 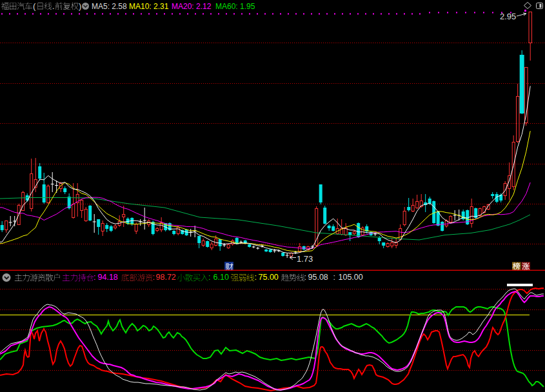 What do you see at coordinates (235, 6) in the screenshot?
I see `svg-text: MA60: 1.95` at bounding box center [235, 6].